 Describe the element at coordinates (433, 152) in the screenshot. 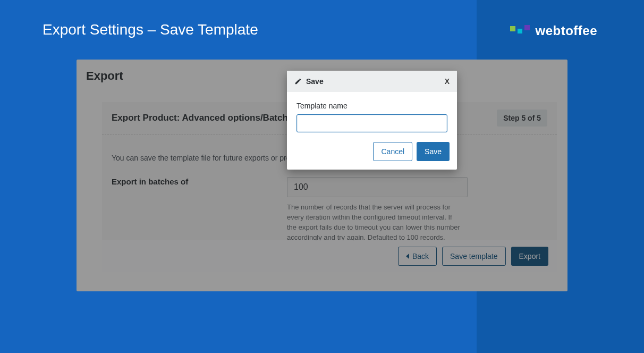

I see `save-button: Save` at that location.